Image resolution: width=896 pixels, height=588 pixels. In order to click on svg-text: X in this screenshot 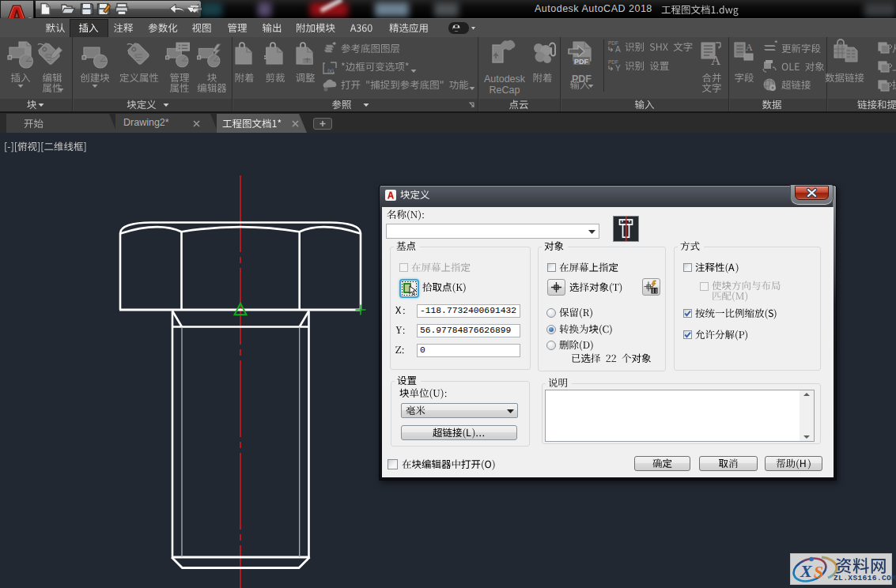, I will do `click(807, 571)`.